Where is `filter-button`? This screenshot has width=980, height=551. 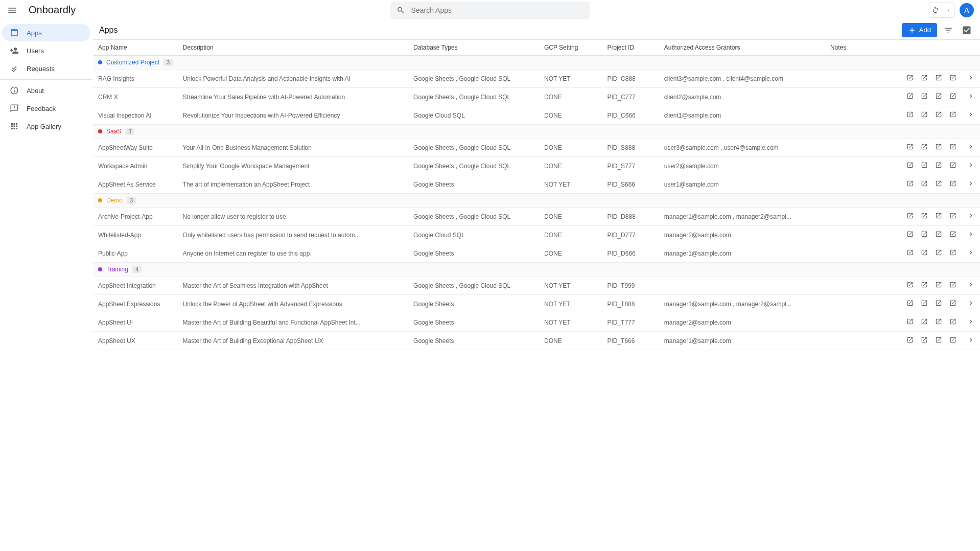
filter-button is located at coordinates (948, 30).